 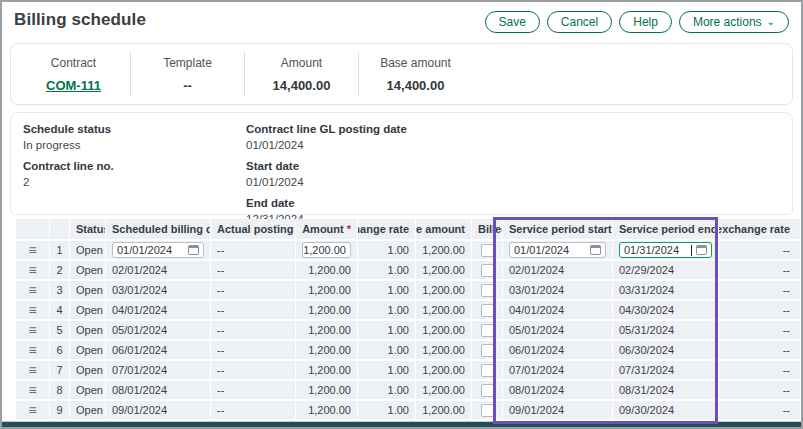 What do you see at coordinates (188, 86) in the screenshot?
I see `summary-template-value: --` at bounding box center [188, 86].